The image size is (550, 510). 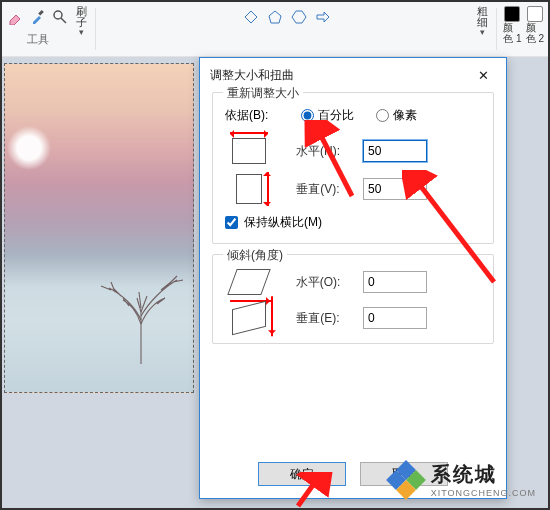 I want to click on tools-group: 工具, so click(x=38, y=30).